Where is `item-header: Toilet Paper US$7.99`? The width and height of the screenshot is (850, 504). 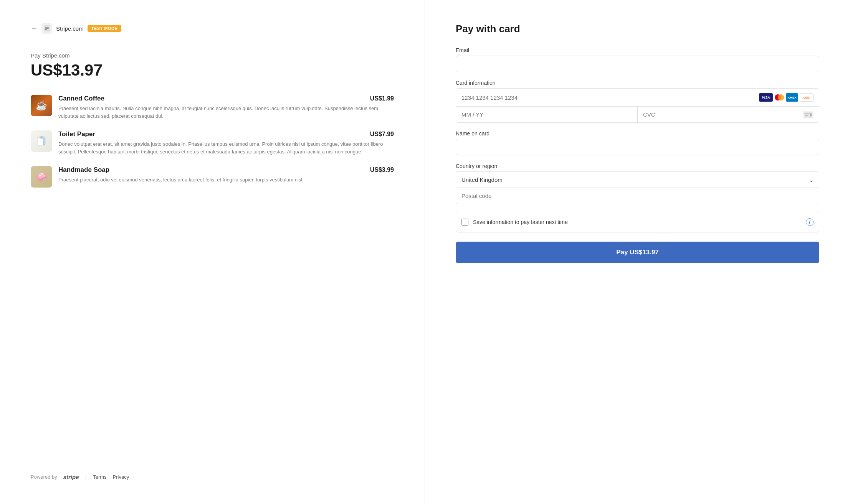 item-header: Toilet Paper US$7.99 is located at coordinates (226, 134).